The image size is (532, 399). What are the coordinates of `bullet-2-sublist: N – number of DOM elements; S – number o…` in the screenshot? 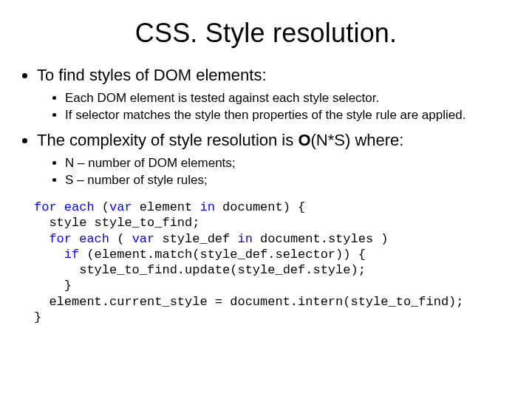 It's located at (288, 171).